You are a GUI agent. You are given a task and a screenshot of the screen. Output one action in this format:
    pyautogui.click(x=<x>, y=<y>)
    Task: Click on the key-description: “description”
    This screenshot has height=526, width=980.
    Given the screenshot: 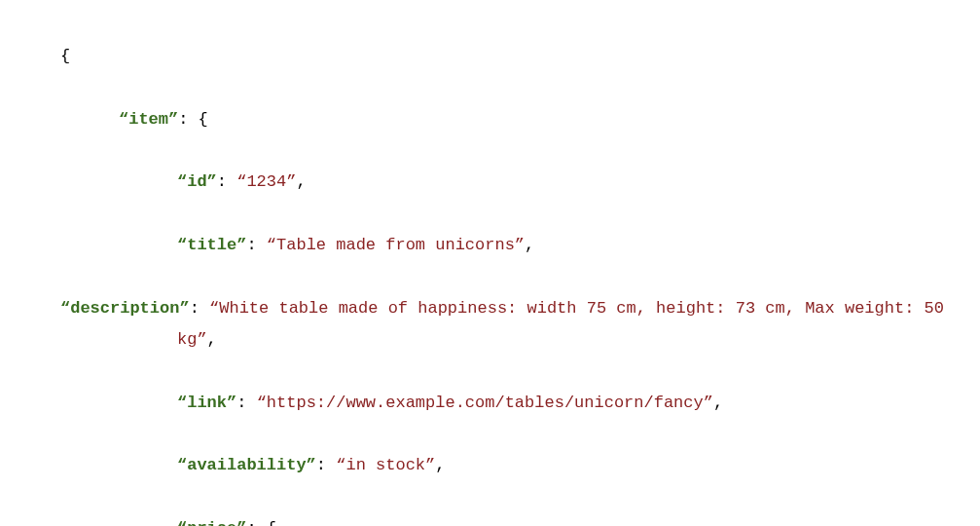 What is the action you would take?
    pyautogui.click(x=125, y=308)
    